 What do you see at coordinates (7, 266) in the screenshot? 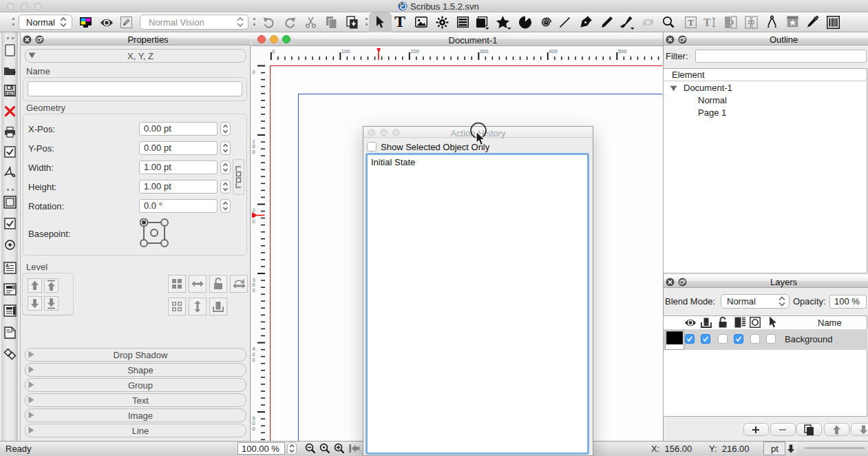
I see `svg-text: A` at bounding box center [7, 266].